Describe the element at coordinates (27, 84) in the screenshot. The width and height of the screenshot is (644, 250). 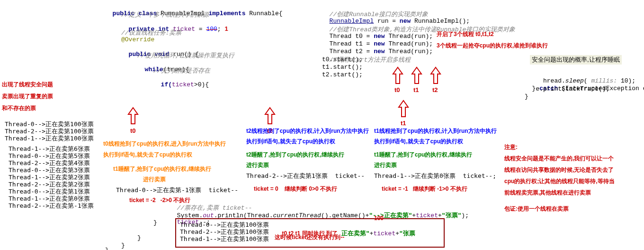
I see `problem-line-1: 出现了线程安全问题` at that location.